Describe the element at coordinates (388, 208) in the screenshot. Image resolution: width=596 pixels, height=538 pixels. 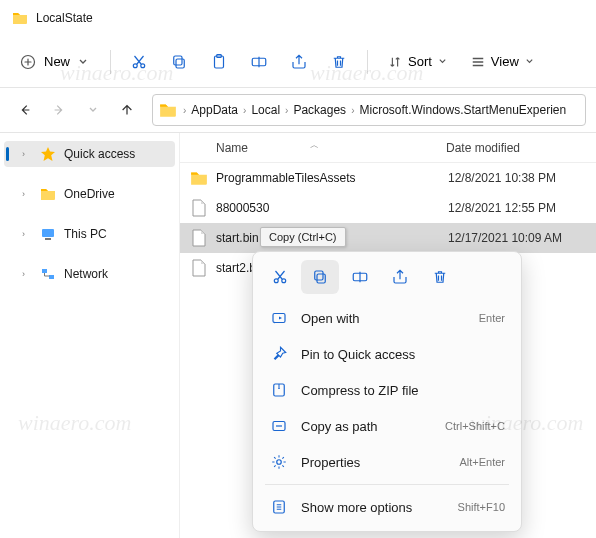
I see `file-row: 88000530 12/8/2021 12:55 PM` at that location.